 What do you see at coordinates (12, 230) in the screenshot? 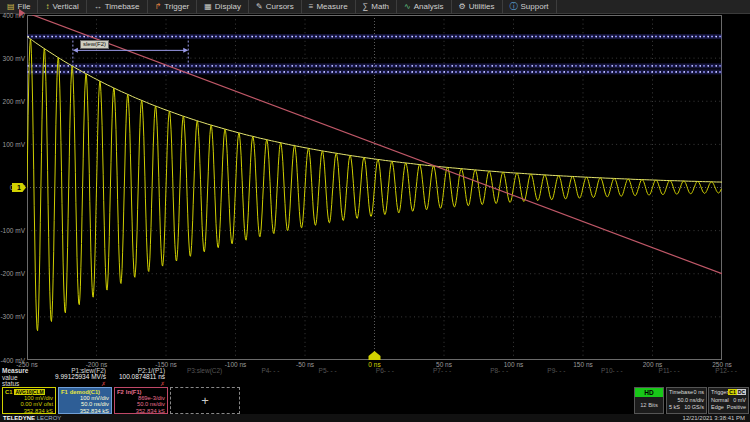
I see `y-axis-label: -100 mV` at bounding box center [12, 230].